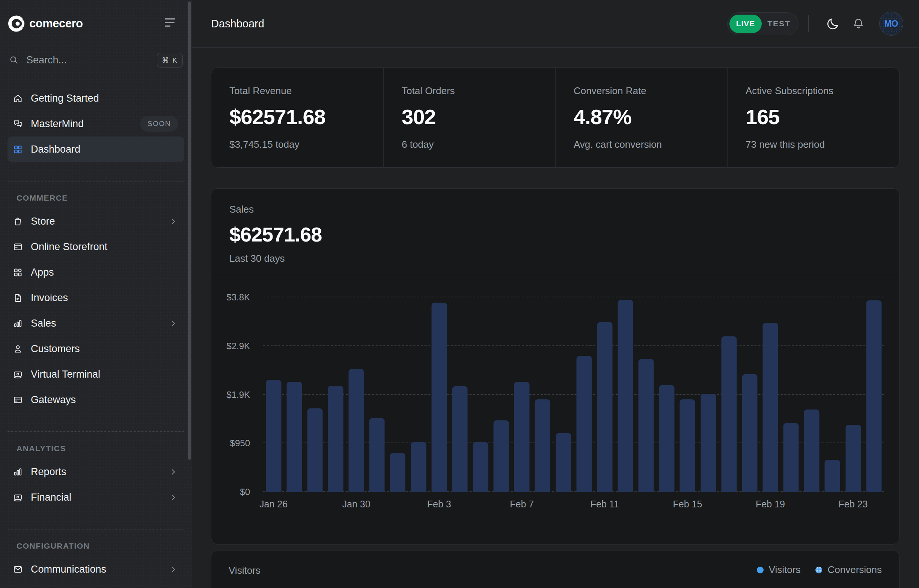  Describe the element at coordinates (439, 395) in the screenshot. I see `chart-bar-slot: Feb 3` at that location.